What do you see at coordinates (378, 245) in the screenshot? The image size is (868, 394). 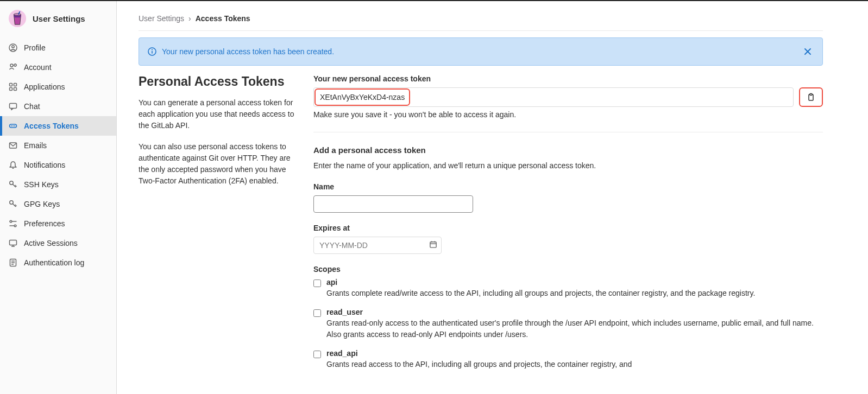 I see `expires-input` at bounding box center [378, 245].